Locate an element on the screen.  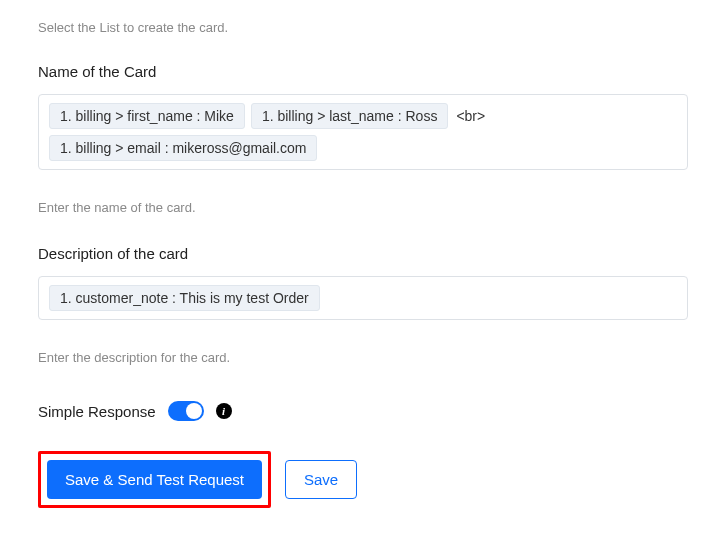
name-field-label: Name of the Card is located at coordinates (363, 72).